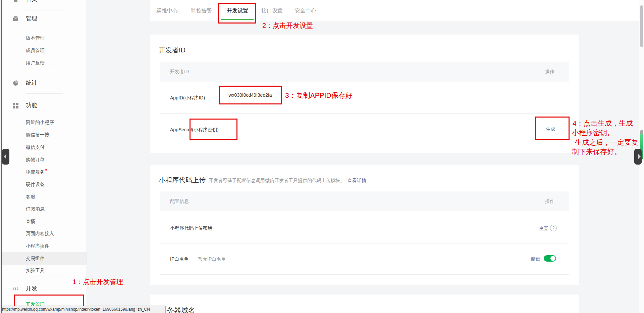 Image resolution: width=644 pixels, height=313 pixels. I want to click on upload-key-label: 小程序代码上传密钥, so click(191, 228).